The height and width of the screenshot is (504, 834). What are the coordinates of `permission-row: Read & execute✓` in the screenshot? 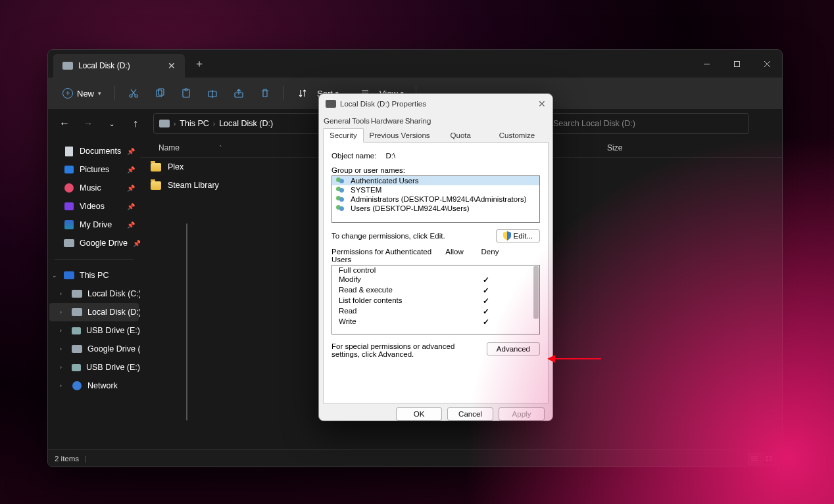 It's located at (435, 290).